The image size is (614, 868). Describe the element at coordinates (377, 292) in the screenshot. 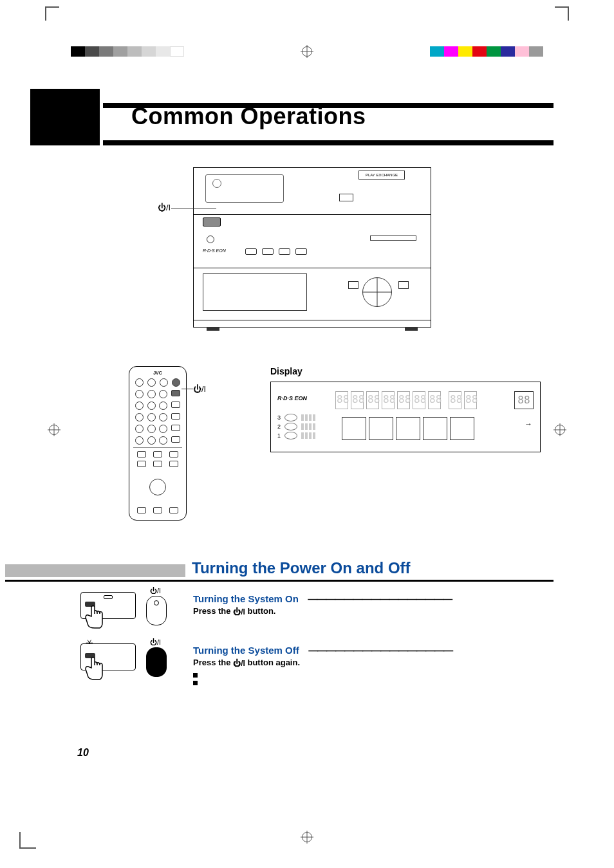

I see `jog-dial-icon` at that location.